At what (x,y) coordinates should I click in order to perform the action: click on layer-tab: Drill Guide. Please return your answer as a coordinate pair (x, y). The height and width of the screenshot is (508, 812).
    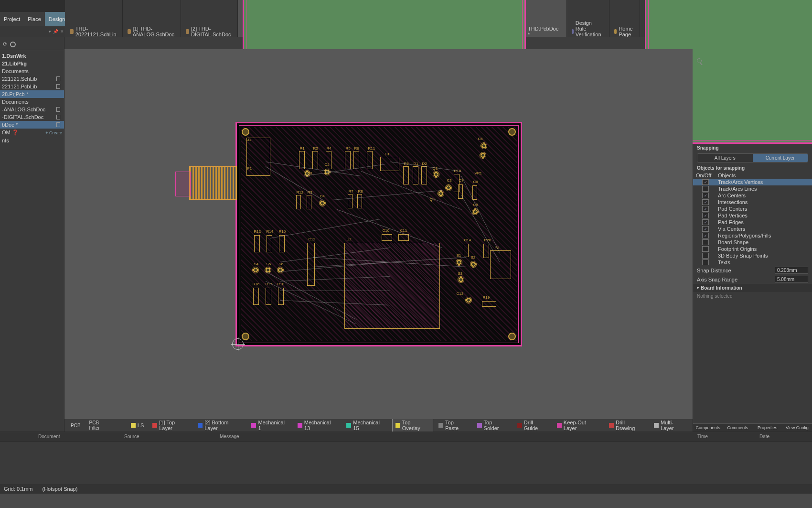
    Looking at the image, I should click on (533, 425).